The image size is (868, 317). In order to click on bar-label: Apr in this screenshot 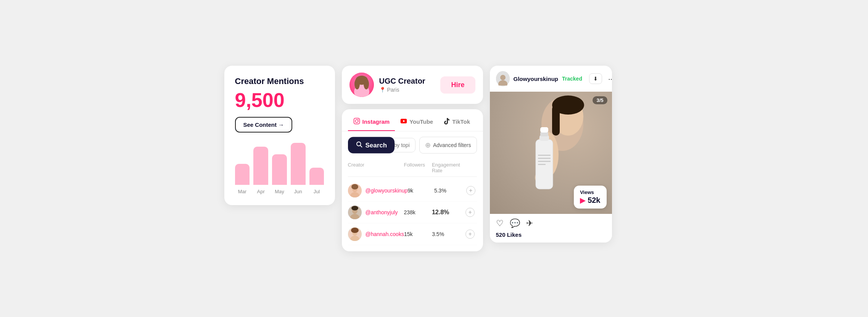, I will do `click(261, 192)`.